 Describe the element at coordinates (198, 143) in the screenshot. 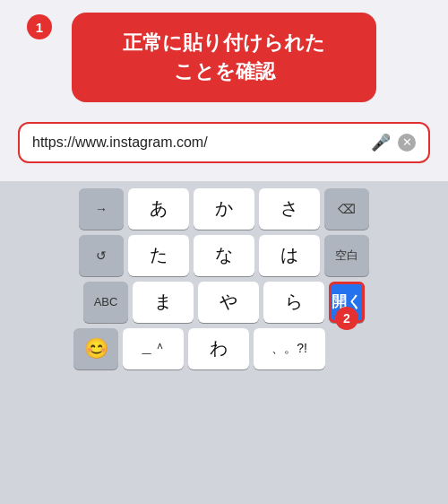

I see `url-text: https://www.instagram.com/` at that location.